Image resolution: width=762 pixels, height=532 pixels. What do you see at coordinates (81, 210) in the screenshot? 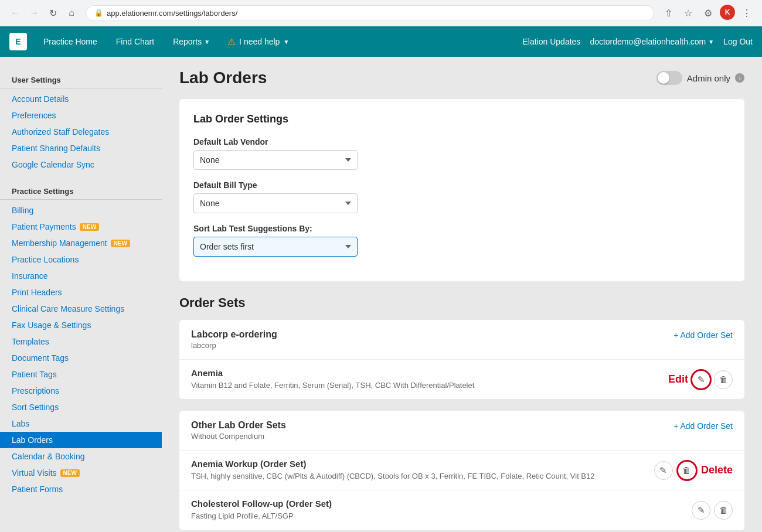
I see `sidebar-item-billing: Billing` at bounding box center [81, 210].